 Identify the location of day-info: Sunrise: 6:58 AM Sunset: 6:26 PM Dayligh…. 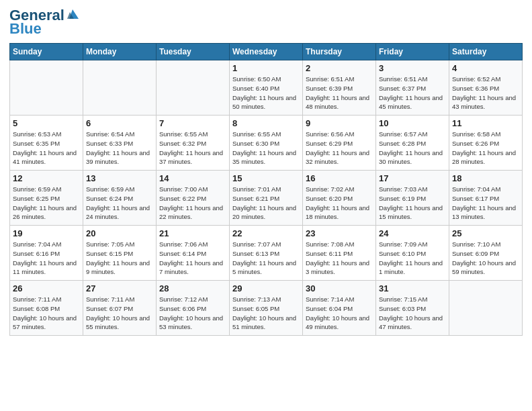
(486, 148).